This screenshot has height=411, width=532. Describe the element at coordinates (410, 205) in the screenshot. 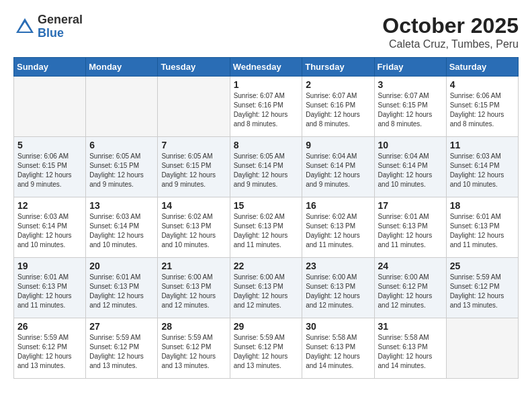

I see `day-number: 17` at that location.